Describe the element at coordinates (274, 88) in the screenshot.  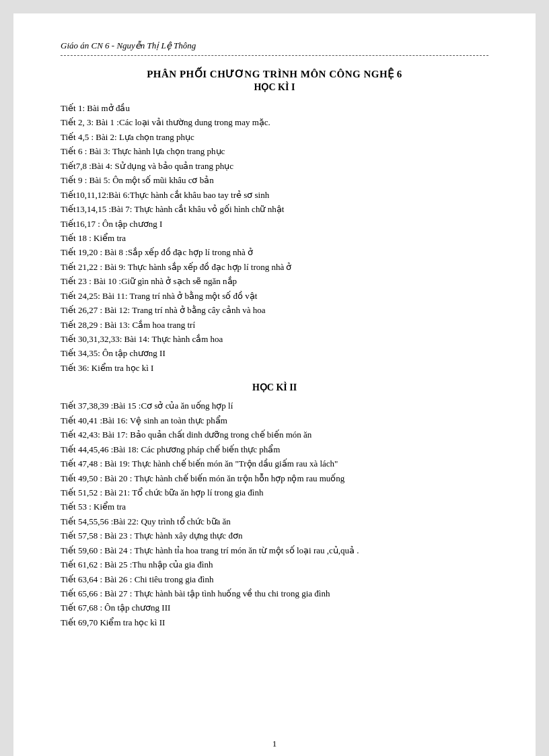
I see `sub-title: HỌC KÌ I` at that location.